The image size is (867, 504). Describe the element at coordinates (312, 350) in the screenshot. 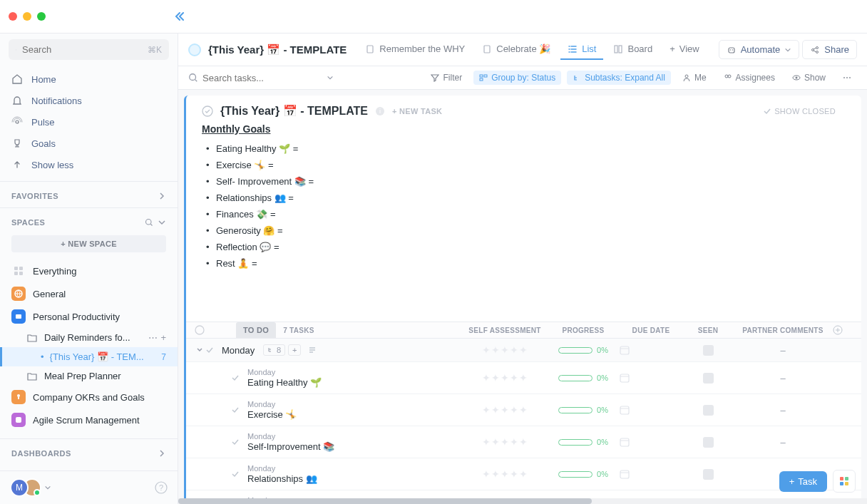

I see `description-icon` at that location.